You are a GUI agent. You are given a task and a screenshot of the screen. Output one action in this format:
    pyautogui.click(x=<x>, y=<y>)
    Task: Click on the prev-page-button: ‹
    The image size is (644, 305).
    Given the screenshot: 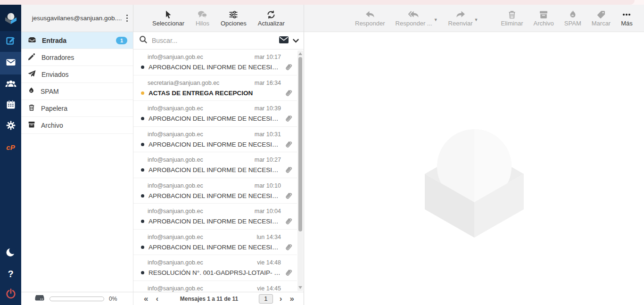 What is the action you would take?
    pyautogui.click(x=157, y=299)
    